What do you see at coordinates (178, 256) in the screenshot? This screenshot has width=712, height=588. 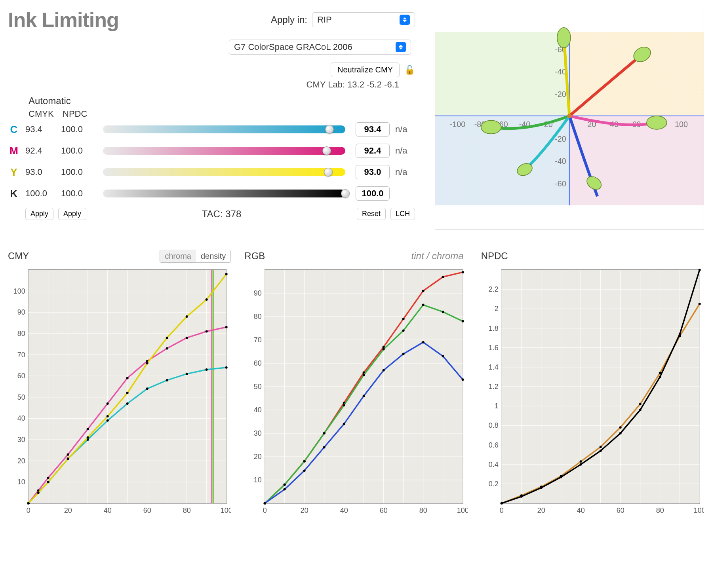 I see `toggle-chroma: chroma` at bounding box center [178, 256].